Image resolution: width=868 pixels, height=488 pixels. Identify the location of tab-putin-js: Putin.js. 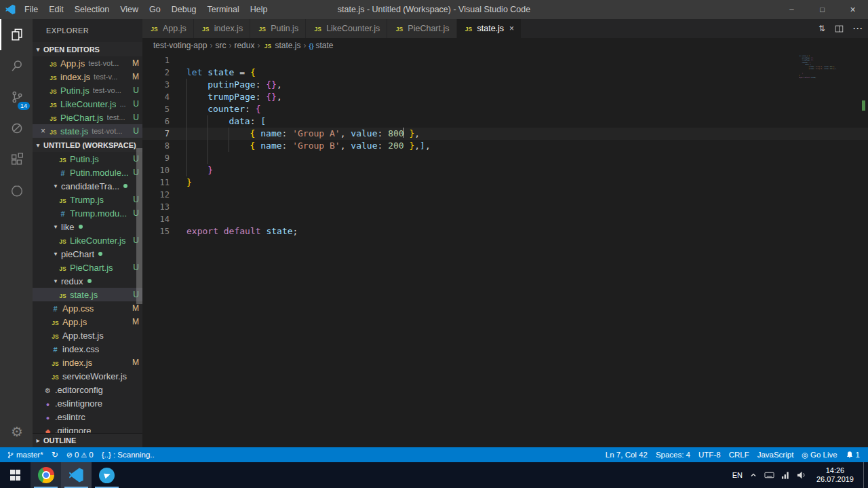
(278, 29).